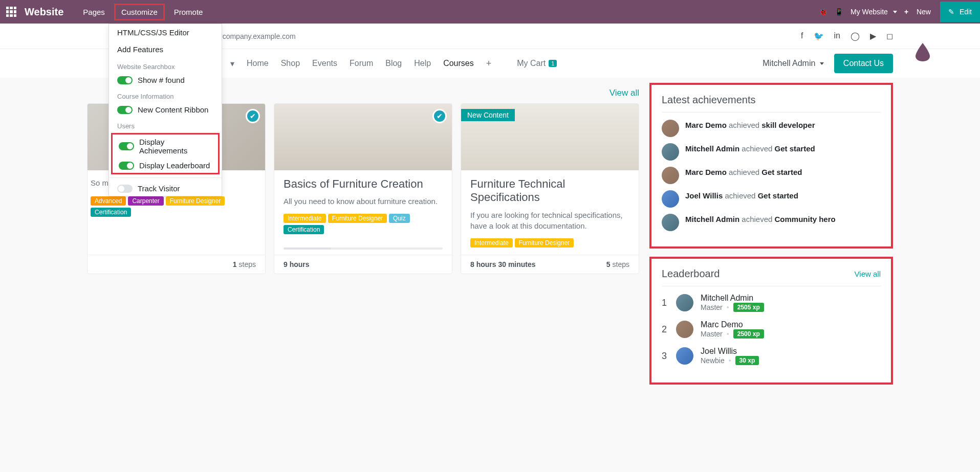  I want to click on toggle-show-found: Show # found, so click(165, 80).